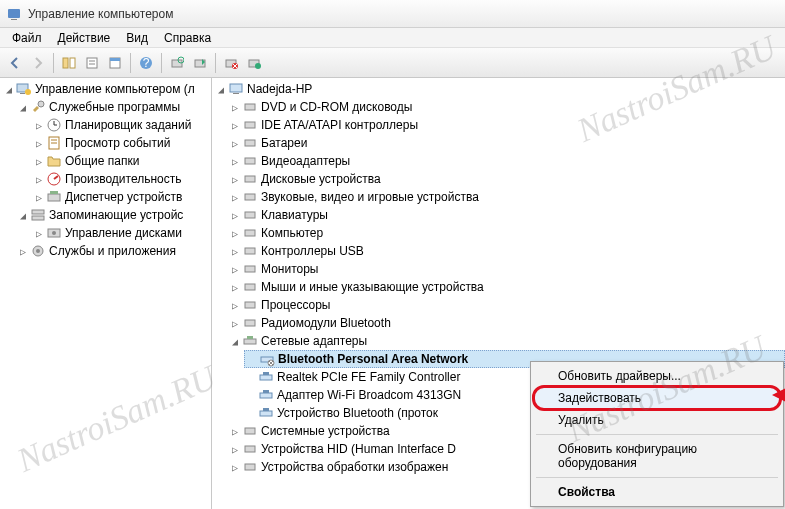  Describe the element at coordinates (124, 197) in the screenshot. I see `item-label: Диспетчер устройств` at that location.